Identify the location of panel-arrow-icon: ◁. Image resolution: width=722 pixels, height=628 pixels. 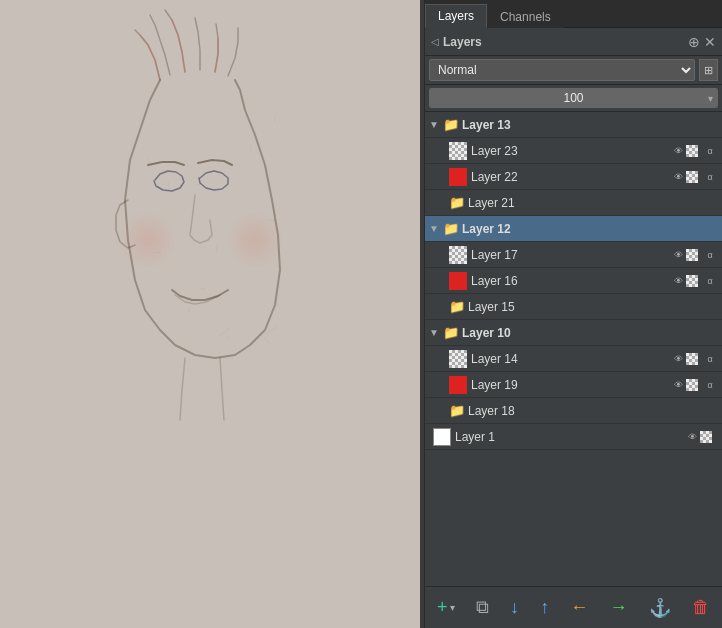
(435, 42).